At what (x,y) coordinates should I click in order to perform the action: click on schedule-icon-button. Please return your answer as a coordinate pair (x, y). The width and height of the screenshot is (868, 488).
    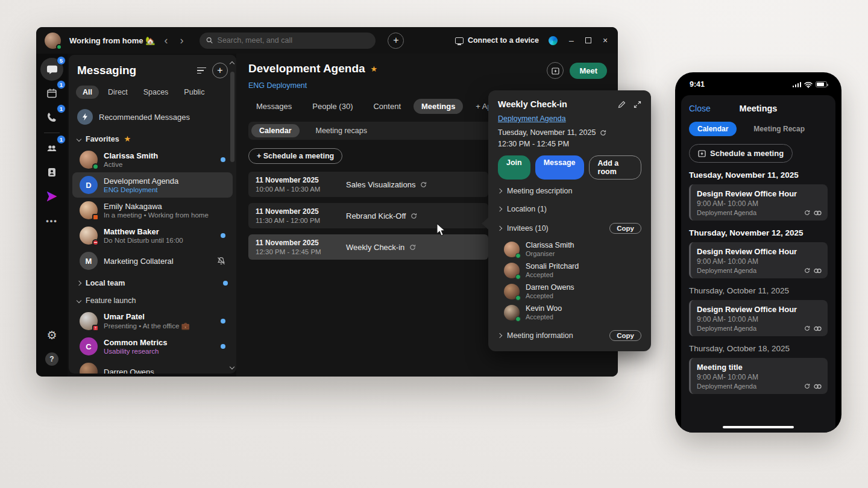
    Looking at the image, I should click on (555, 70).